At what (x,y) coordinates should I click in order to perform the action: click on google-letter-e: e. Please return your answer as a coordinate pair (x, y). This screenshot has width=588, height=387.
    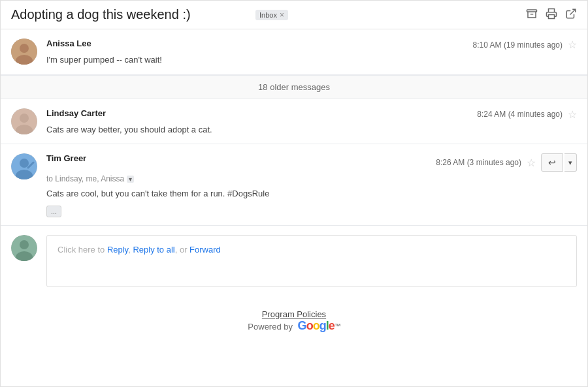
    Looking at the image, I should click on (332, 326).